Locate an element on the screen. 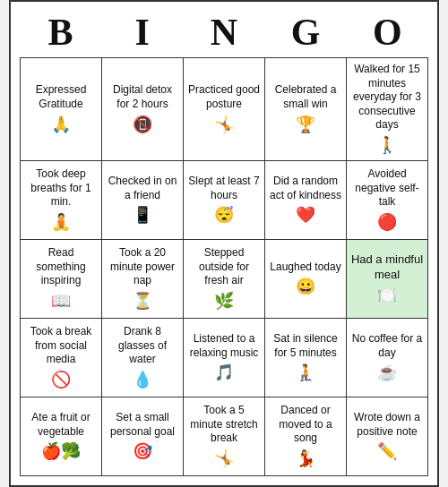 The height and width of the screenshot is (487, 448). cell-text: Set a small personal goal is located at coordinates (142, 424).